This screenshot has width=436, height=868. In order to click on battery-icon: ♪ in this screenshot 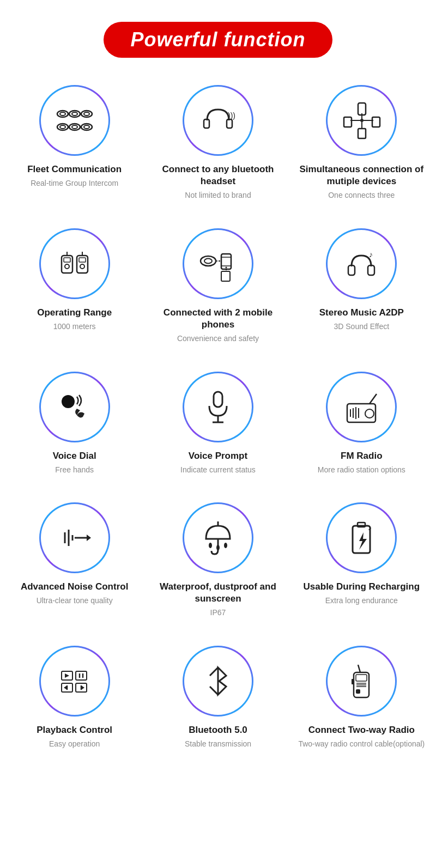, I will do `click(361, 538)`.